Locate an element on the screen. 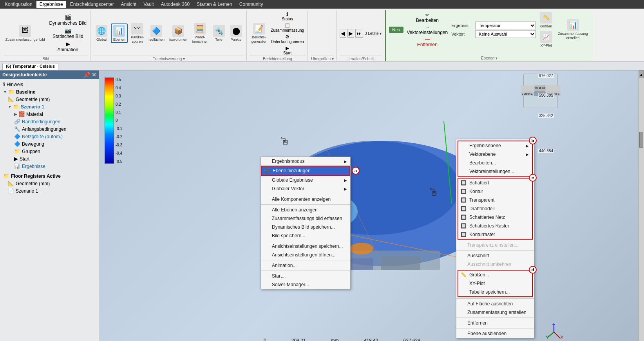 Image resolution: width=644 pixels, height=341 pixels. btn-entfernen: — Entfernen is located at coordinates (428, 42).